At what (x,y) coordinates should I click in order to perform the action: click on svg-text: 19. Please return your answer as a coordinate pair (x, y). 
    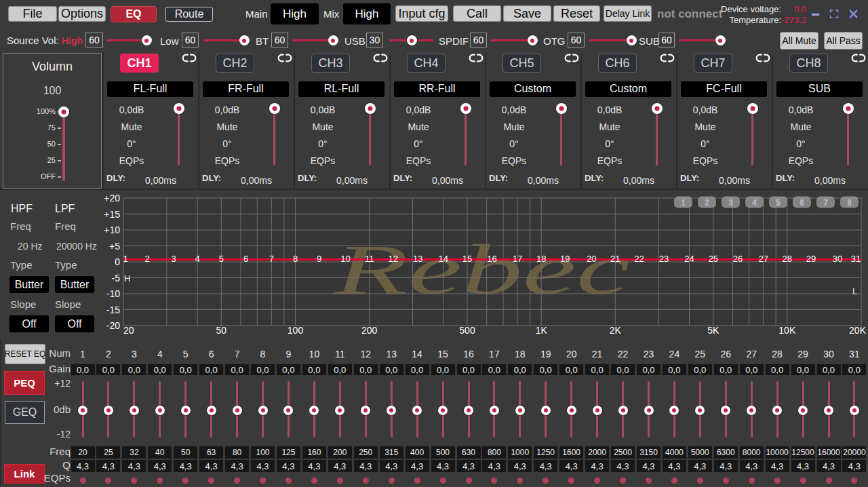
    Looking at the image, I should click on (565, 259).